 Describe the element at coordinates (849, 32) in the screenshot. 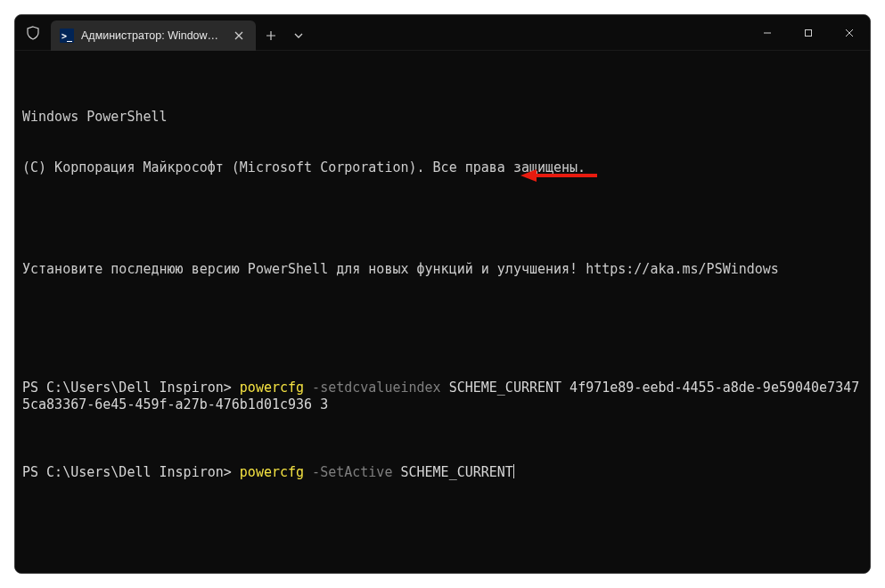

I see `close-window-button` at that location.